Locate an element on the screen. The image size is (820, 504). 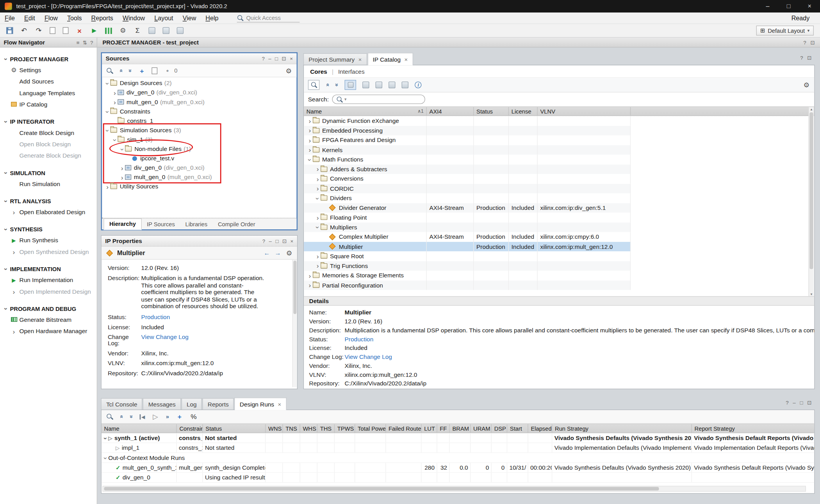
flownav-item-open-implemented-design: ›Open Implemented Design is located at coordinates (48, 292).